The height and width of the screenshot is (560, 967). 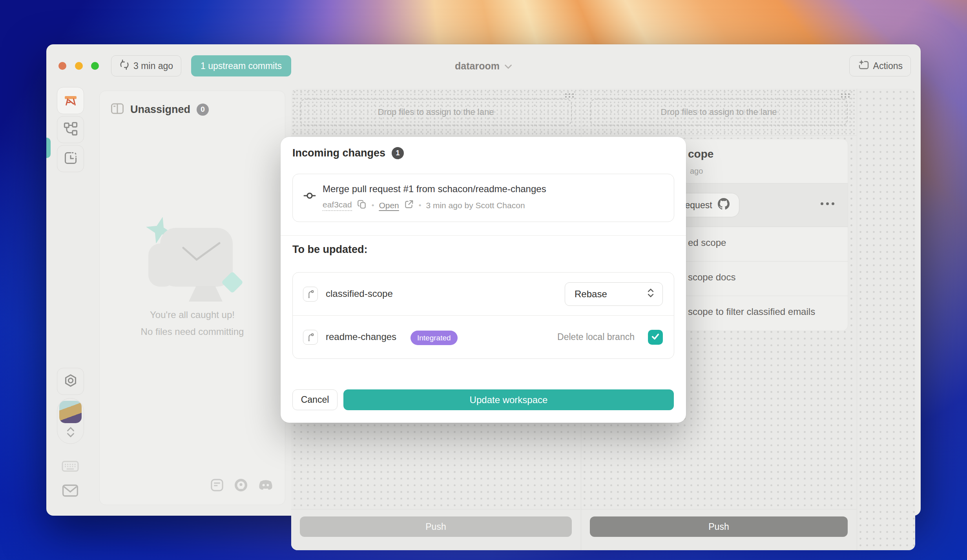 What do you see at coordinates (696, 171) in the screenshot?
I see `branch-card-meta: ago` at bounding box center [696, 171].